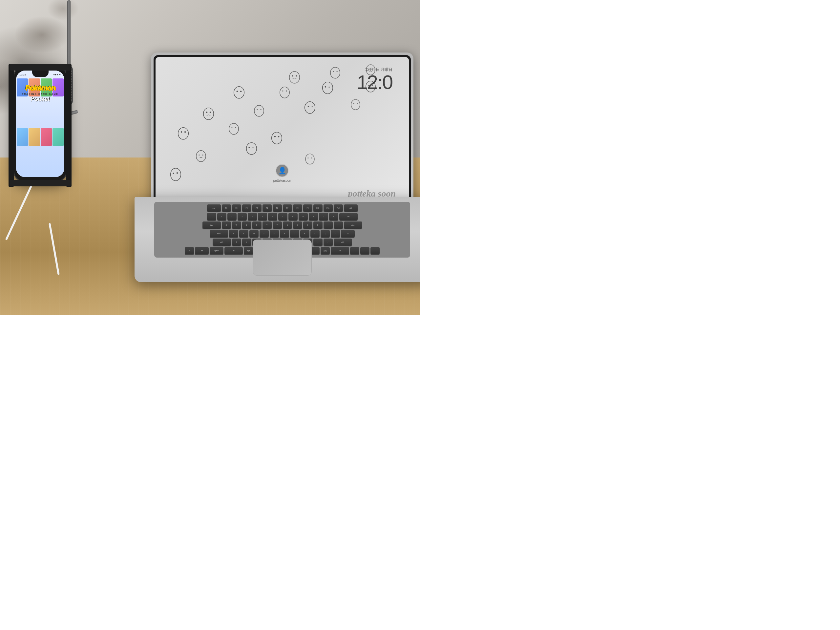 The width and height of the screenshot is (840, 630). Describe the element at coordinates (34, 137) in the screenshot. I see `card-item` at that location.